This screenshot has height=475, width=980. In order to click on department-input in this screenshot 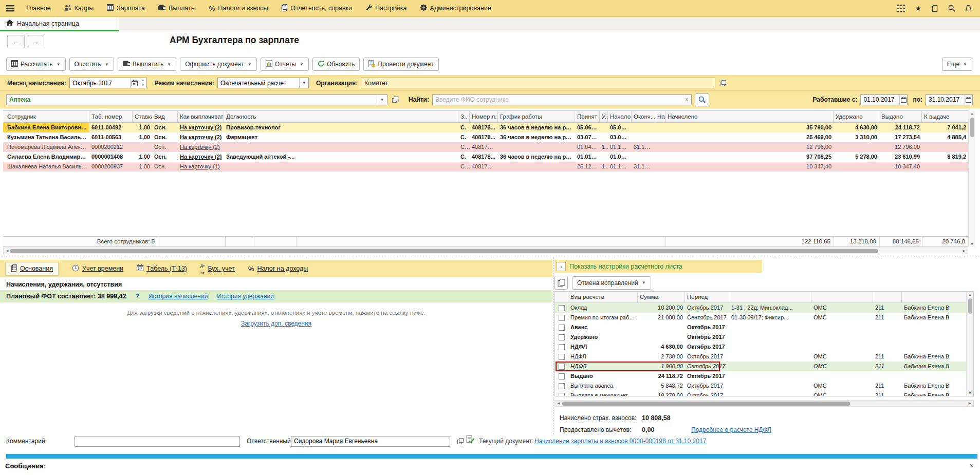, I will do `click(192, 100)`.